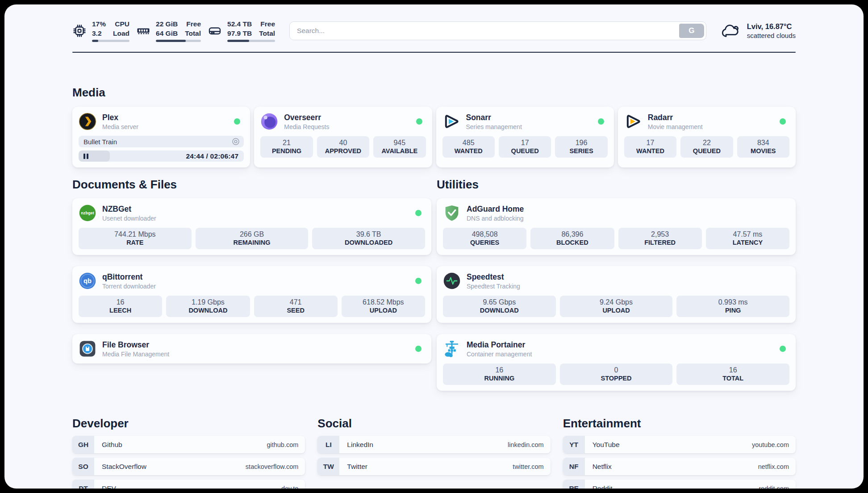 The height and width of the screenshot is (493, 868). I want to click on app-name: Plex, so click(121, 118).